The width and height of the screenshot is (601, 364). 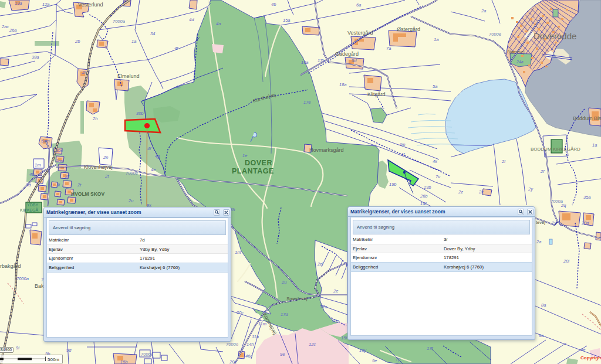 What do you see at coordinates (481, 192) in the screenshot?
I see `svg-text: 2k` at bounding box center [481, 192].